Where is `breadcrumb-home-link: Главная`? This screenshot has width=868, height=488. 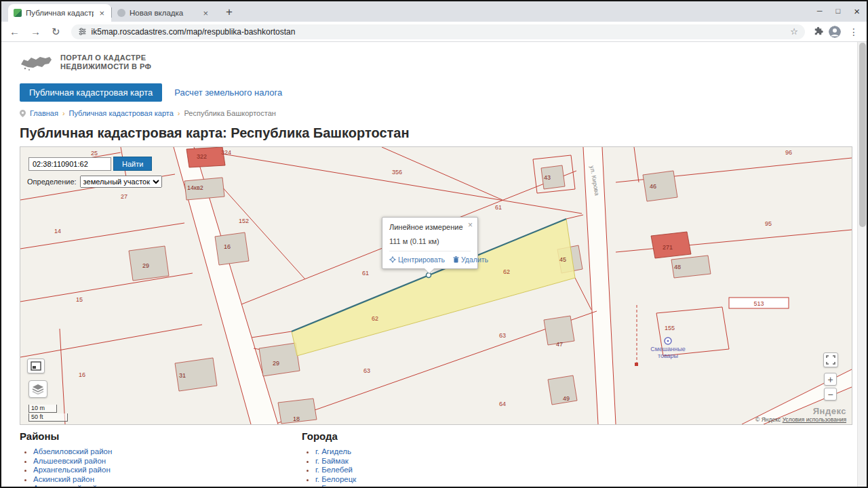 breadcrumb-home-link: Главная is located at coordinates (44, 113).